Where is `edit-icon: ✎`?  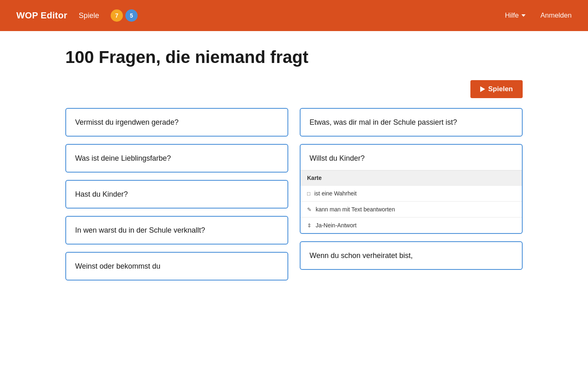 edit-icon: ✎ is located at coordinates (310, 209).